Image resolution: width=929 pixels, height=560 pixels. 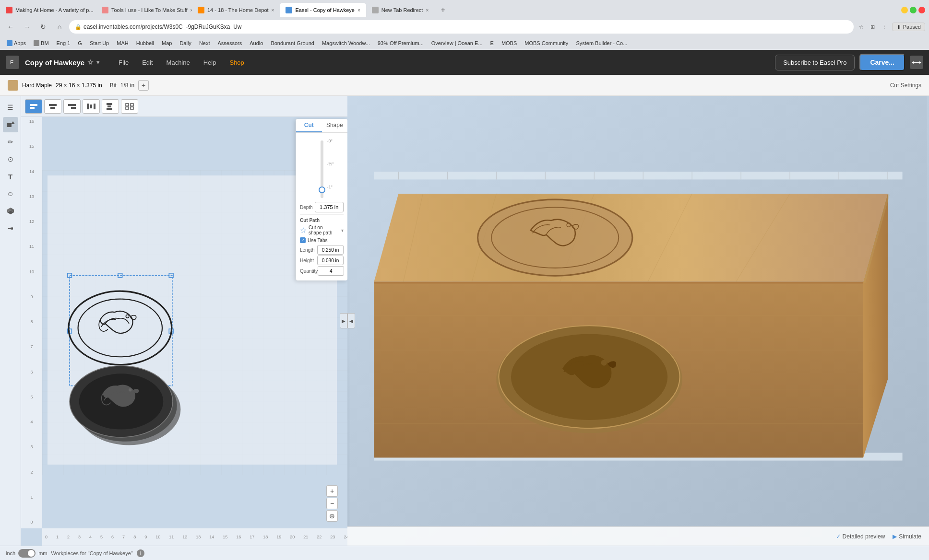 I want to click on toolbar-distribute-h, so click(x=91, y=106).